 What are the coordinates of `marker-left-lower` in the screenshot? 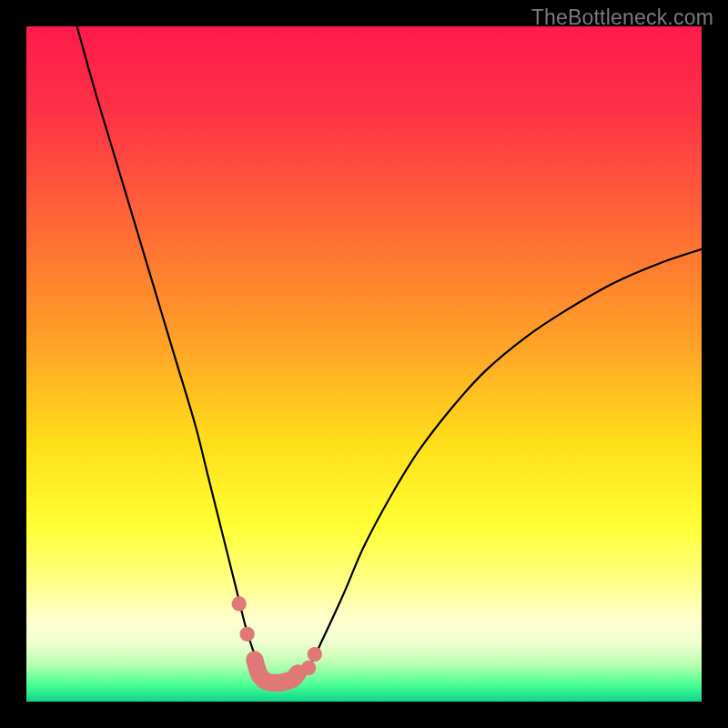 It's located at (247, 634).